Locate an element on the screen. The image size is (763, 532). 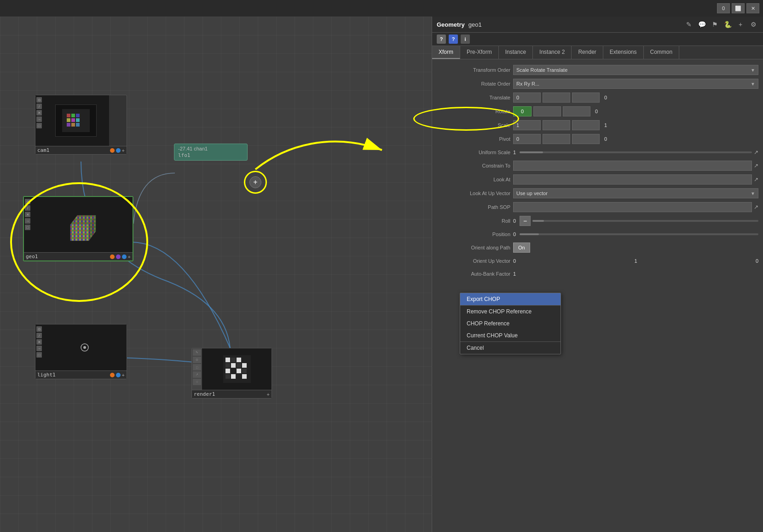
path-sop-input is located at coordinates (632, 207).